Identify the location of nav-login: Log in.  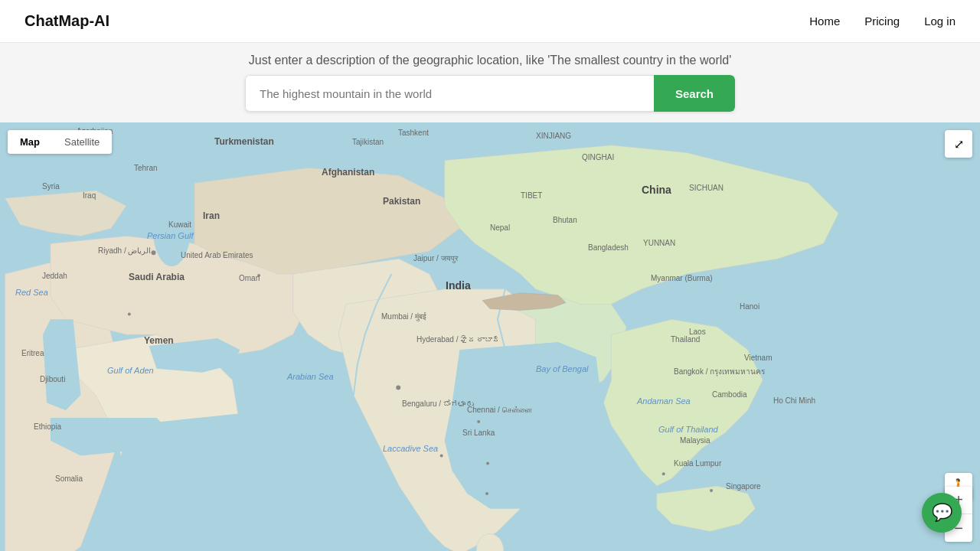
(940, 21).